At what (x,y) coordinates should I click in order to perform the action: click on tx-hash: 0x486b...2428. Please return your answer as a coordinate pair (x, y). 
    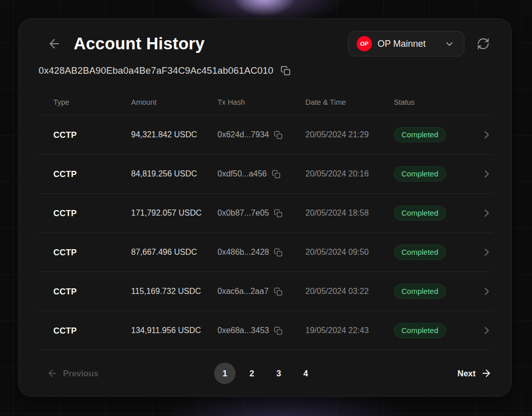
    Looking at the image, I should click on (243, 252).